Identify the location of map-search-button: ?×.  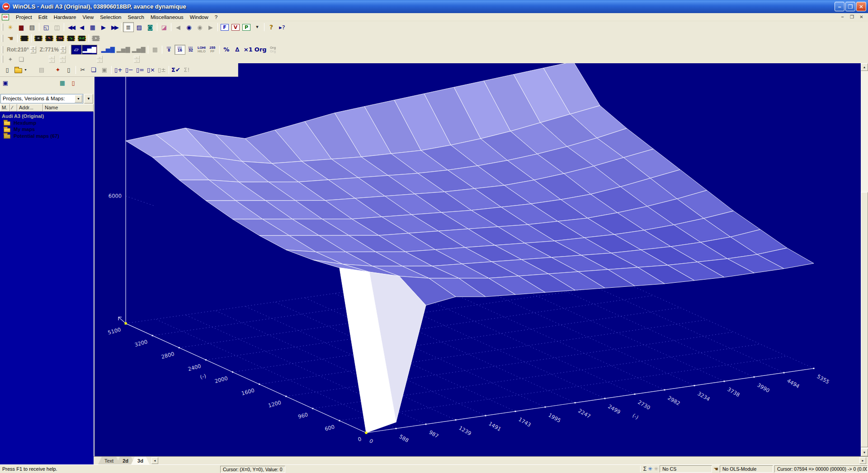
(60, 38).